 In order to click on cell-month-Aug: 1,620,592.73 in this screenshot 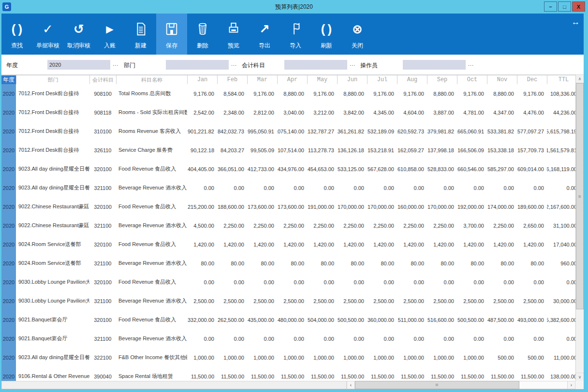, I will do `click(412, 131)`.